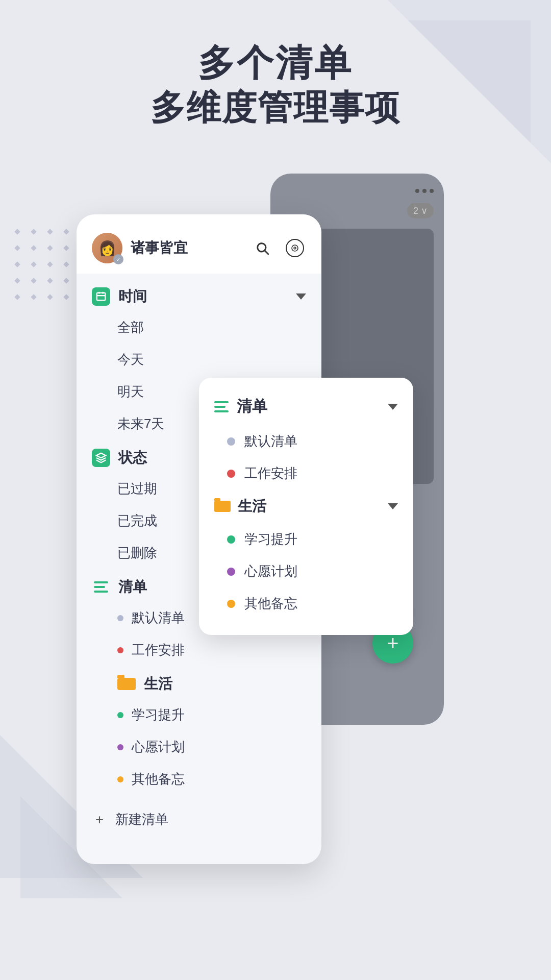  Describe the element at coordinates (101, 587) in the screenshot. I see `list-icon` at that location.